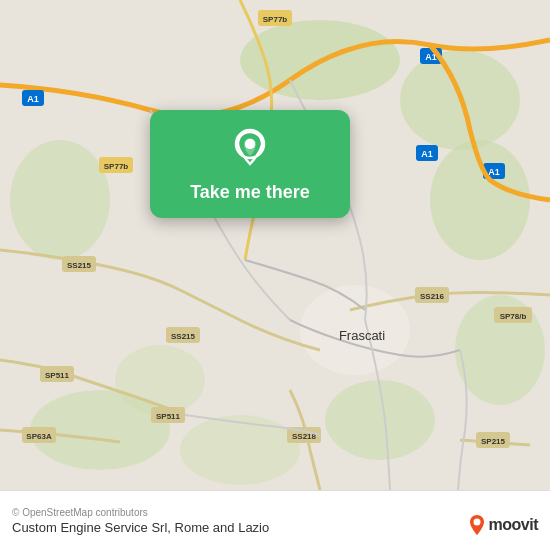 The width and height of the screenshot is (550, 550). I want to click on svg-text: SP78/b, so click(514, 316).